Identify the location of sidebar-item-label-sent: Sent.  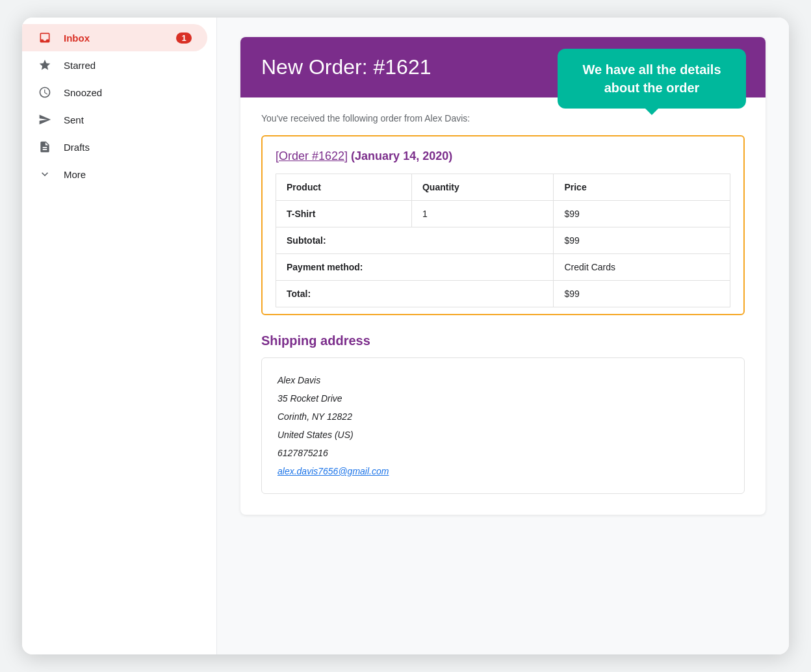
(127, 120).